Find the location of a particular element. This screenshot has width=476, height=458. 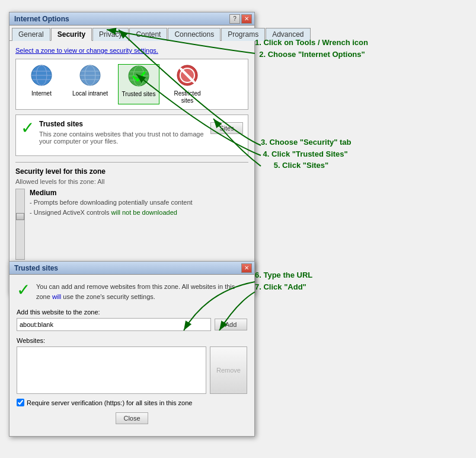

sites-button: Sites is located at coordinates (226, 128).